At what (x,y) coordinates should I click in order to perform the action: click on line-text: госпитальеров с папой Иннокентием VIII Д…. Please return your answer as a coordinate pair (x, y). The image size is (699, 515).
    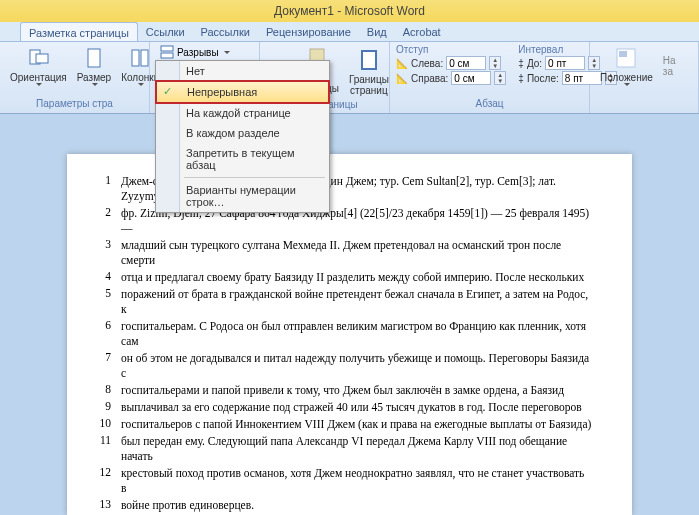
    Looking at the image, I should click on (356, 424).